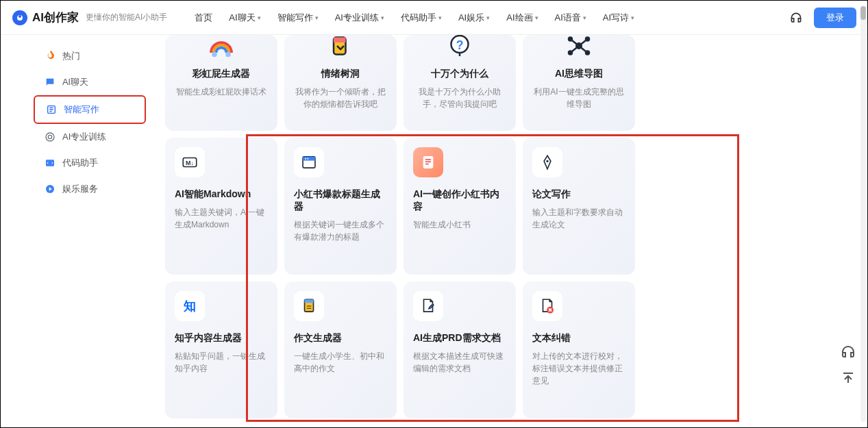 Image resolution: width=868 pixels, height=428 pixels. What do you see at coordinates (579, 206) in the screenshot?
I see `card-thesis-writing: 论文写作 输入主题和字数要求自动生成论文` at bounding box center [579, 206].